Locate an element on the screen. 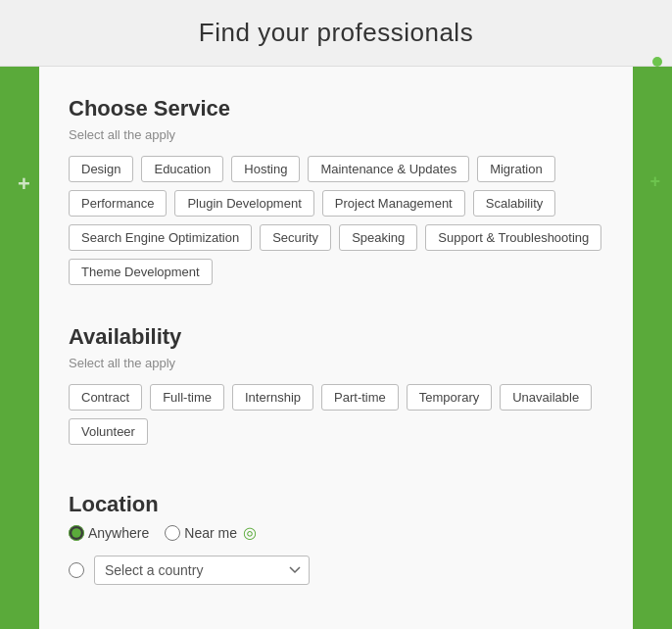 The image size is (672, 629). service-tag: Hosting is located at coordinates (265, 169).